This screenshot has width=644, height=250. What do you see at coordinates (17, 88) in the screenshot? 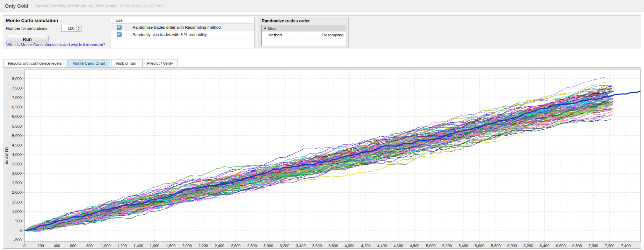
I see `svg-text: 7,500` at bounding box center [17, 88].